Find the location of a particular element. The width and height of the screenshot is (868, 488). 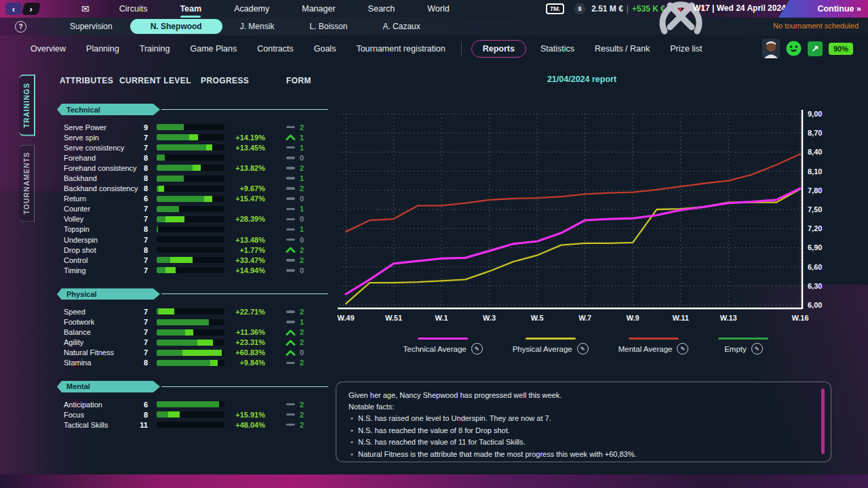

svg-text: W.13 is located at coordinates (728, 318).